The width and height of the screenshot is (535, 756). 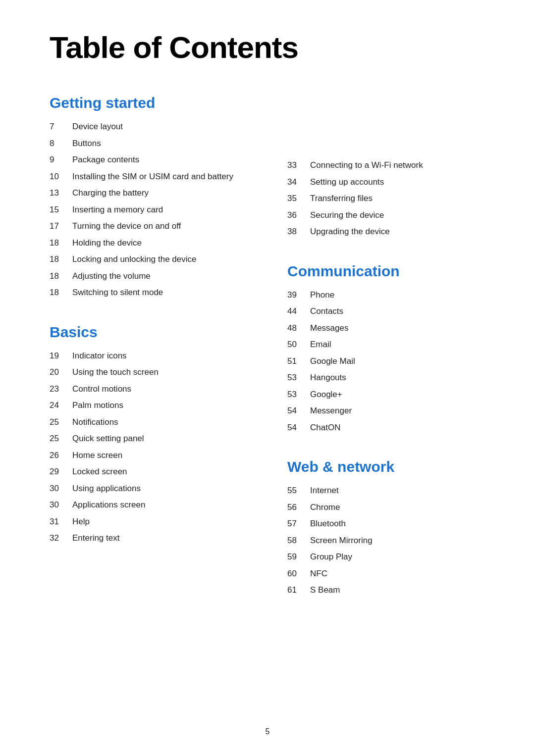 I want to click on list-item: 31Help, so click(x=154, y=522).